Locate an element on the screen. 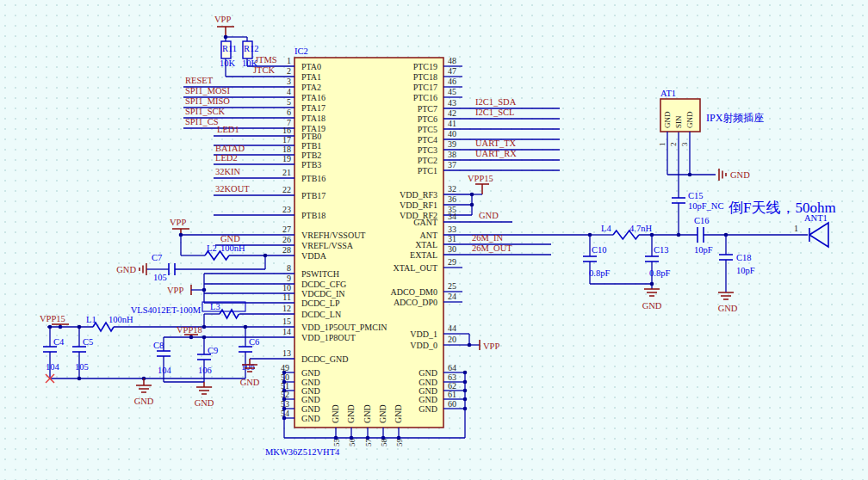 The image size is (868, 480). vpp15-flag-right-label: VPP15 is located at coordinates (480, 179).